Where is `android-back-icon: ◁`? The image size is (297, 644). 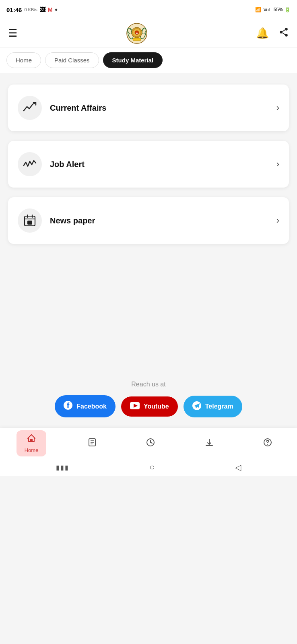 android-back-icon: ◁ is located at coordinates (238, 467).